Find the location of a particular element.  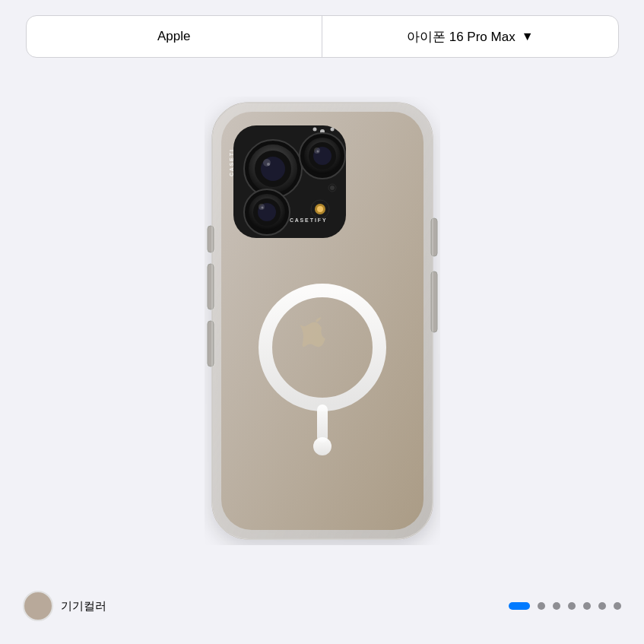

device-selector: Apple 아이폰 16 Pro Max ▼ is located at coordinates (322, 36).